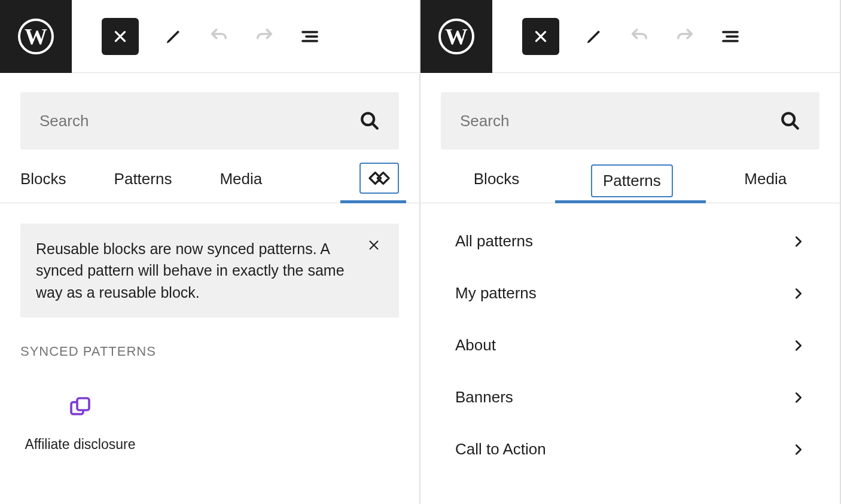  I want to click on category-item-my-patterns: My patterns, so click(630, 293).